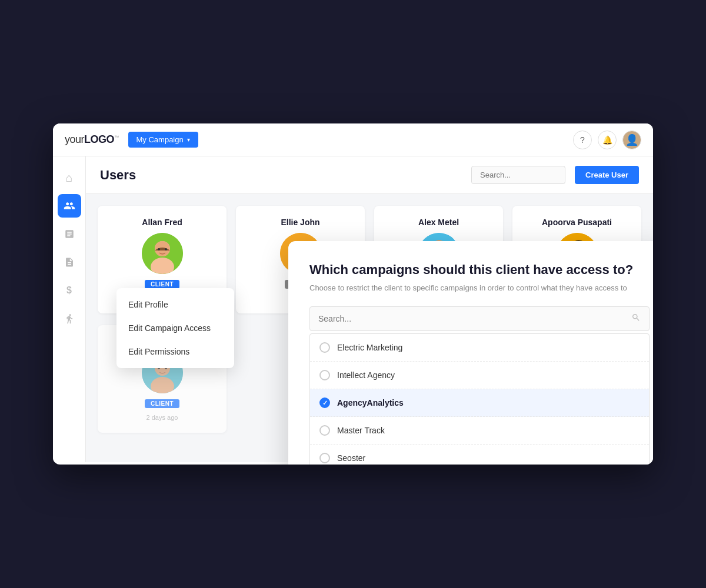 The width and height of the screenshot is (706, 588). I want to click on modal-search-box, so click(479, 319).